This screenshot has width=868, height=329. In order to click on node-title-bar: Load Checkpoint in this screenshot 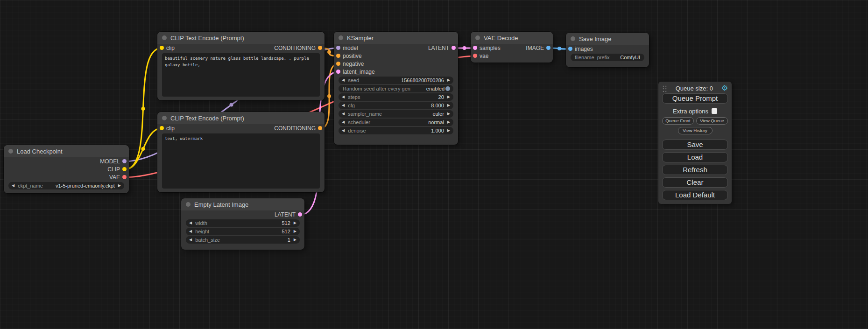, I will do `click(66, 151)`.